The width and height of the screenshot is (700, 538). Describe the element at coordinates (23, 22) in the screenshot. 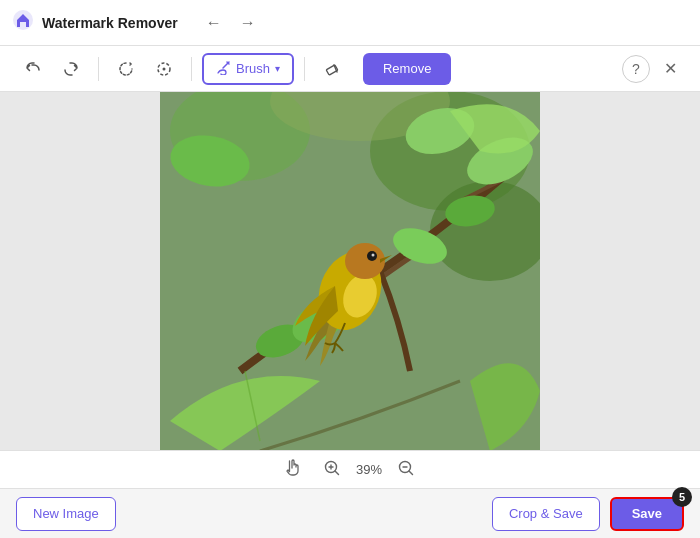

I see `app-icon` at that location.